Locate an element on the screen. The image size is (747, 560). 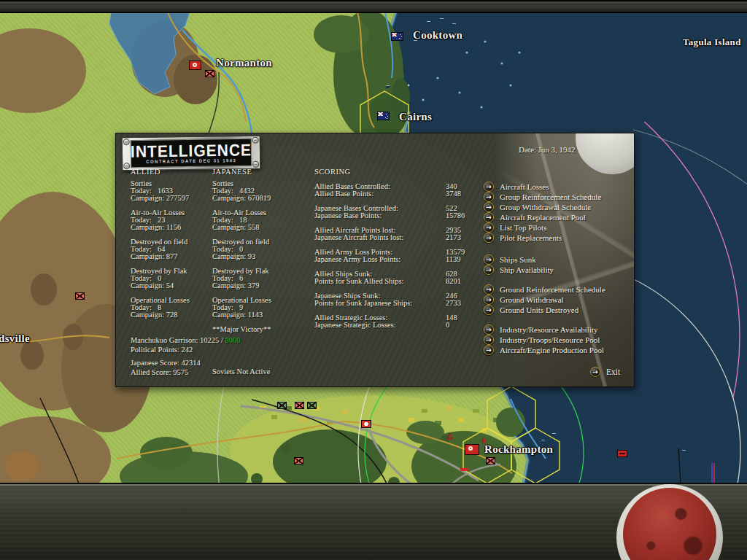
menu-item-industry-troops-resource-pool: →Industry/Troops/Resource Pool is located at coordinates (557, 340).